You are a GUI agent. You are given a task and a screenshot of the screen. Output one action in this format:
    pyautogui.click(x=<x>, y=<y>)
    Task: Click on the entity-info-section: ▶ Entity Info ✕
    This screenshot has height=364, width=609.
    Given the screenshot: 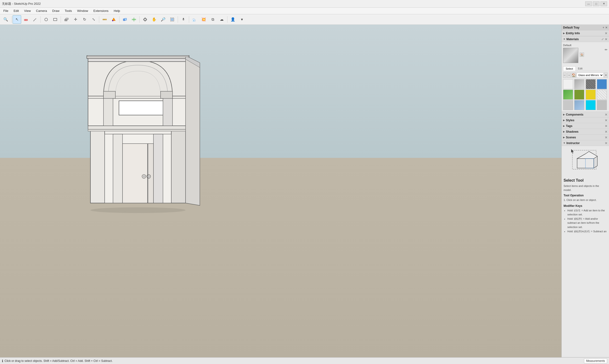 What is the action you would take?
    pyautogui.click(x=585, y=33)
    